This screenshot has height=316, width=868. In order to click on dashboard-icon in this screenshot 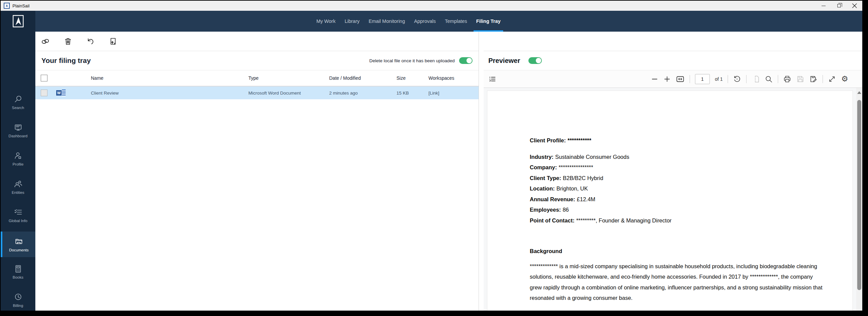, I will do `click(18, 128)`.